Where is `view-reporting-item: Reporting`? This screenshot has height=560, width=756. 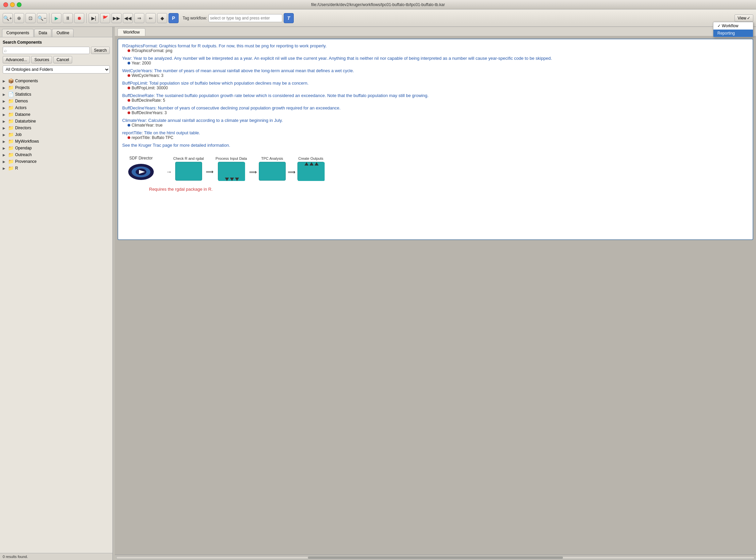
view-reporting-item: Reporting is located at coordinates (733, 33).